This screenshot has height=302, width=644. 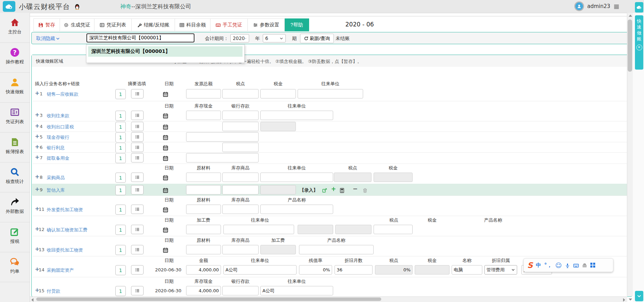 I want to click on tax-amount-input, so click(x=278, y=94).